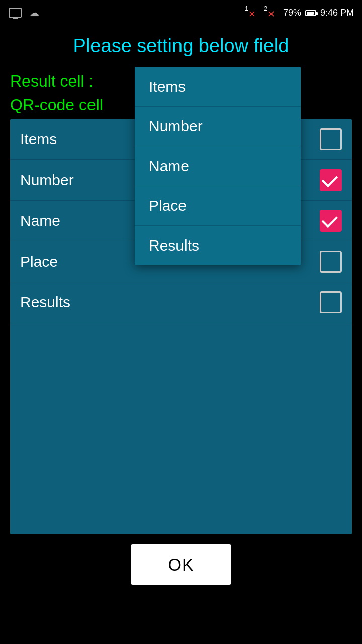 The image size is (362, 644). I want to click on notification-2-badge: 2 ✕, so click(272, 13).